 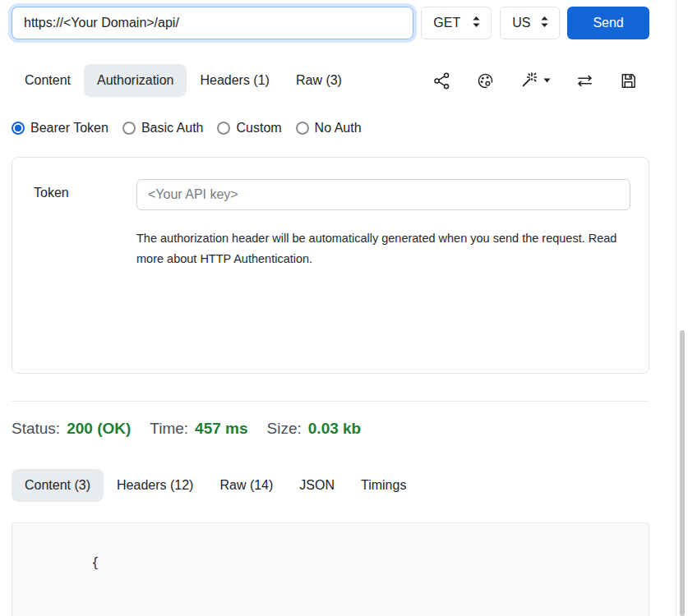 What do you see at coordinates (547, 80) in the screenshot?
I see `caret-down-icon` at bounding box center [547, 80].